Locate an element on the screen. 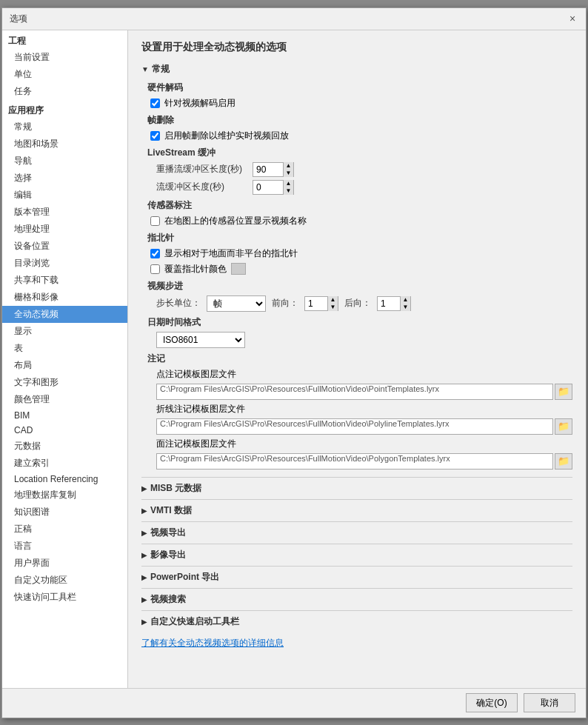 The height and width of the screenshot is (725, 588). polygon-annotation-input: C:\Program Files\ArcGIS\Pro\Resources\Fu… is located at coordinates (355, 461).